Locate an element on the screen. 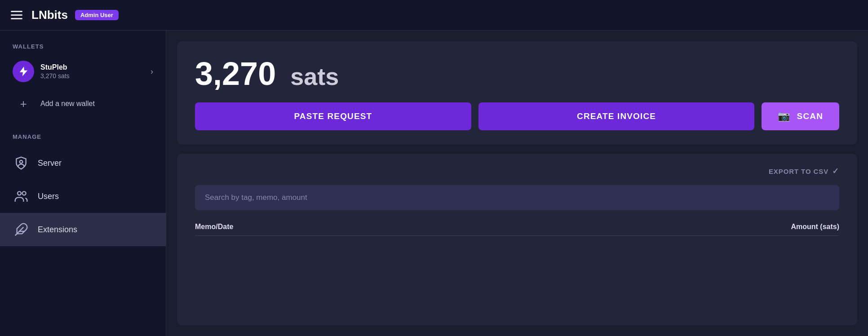 This screenshot has height=336, width=868. users-icon is located at coordinates (21, 196).